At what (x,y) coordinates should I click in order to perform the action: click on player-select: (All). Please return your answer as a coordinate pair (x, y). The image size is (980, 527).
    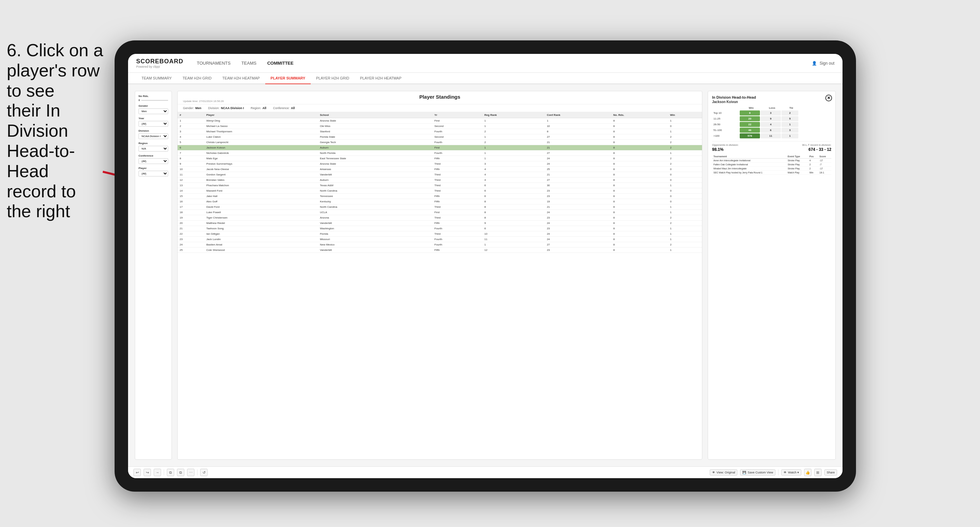
    Looking at the image, I should click on (153, 173).